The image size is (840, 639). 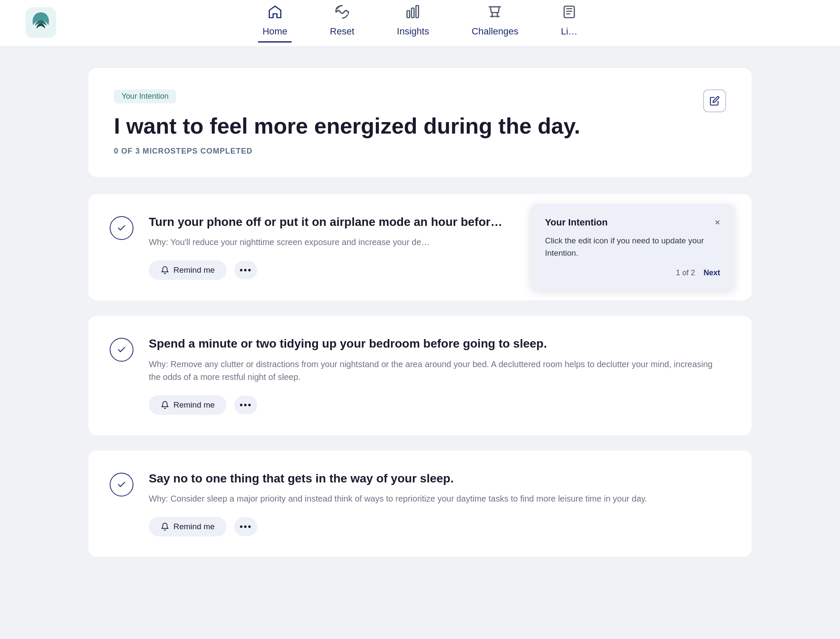 What do you see at coordinates (569, 14) in the screenshot?
I see `library-icon` at bounding box center [569, 14].